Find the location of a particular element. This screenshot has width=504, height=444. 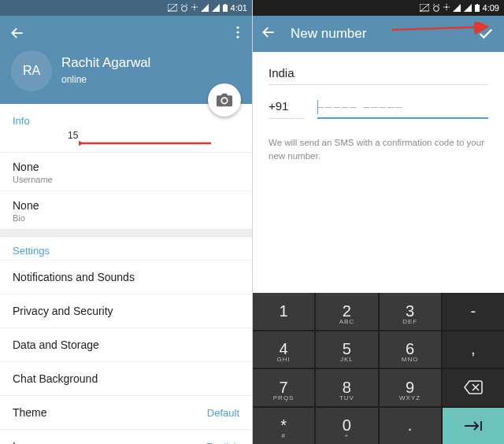

settings-label: Notifications and Sounds is located at coordinates (74, 277).